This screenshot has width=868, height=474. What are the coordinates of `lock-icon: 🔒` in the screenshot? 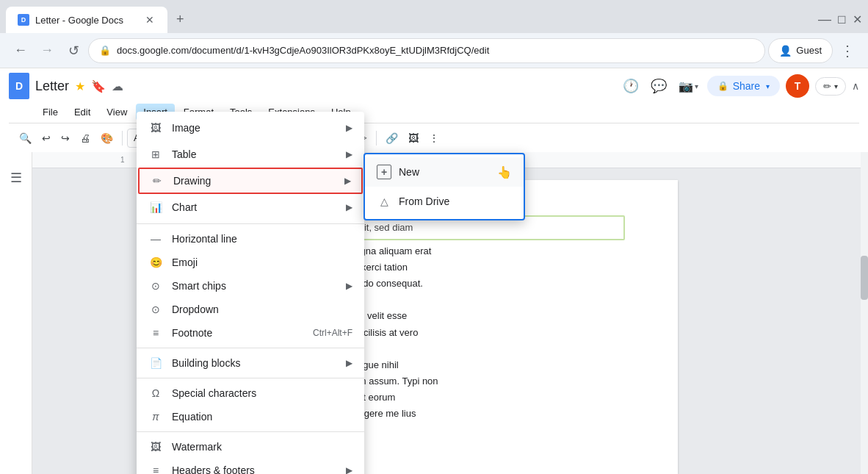 It's located at (105, 50).